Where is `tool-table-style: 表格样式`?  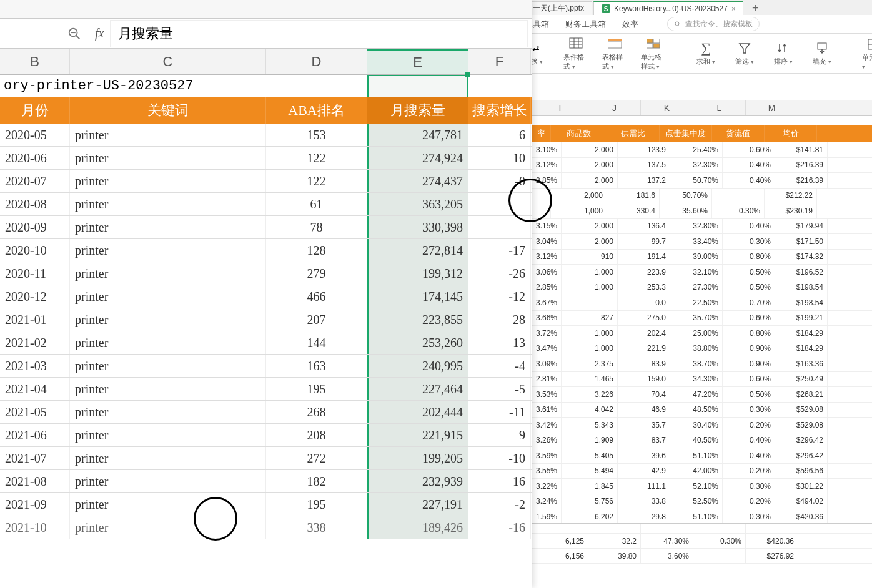
tool-table-style: 表格样式 is located at coordinates (615, 54).